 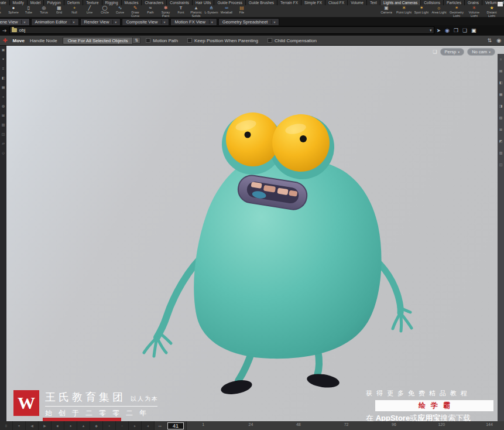 I want to click on playbar-button: ●, so click(x=71, y=425).